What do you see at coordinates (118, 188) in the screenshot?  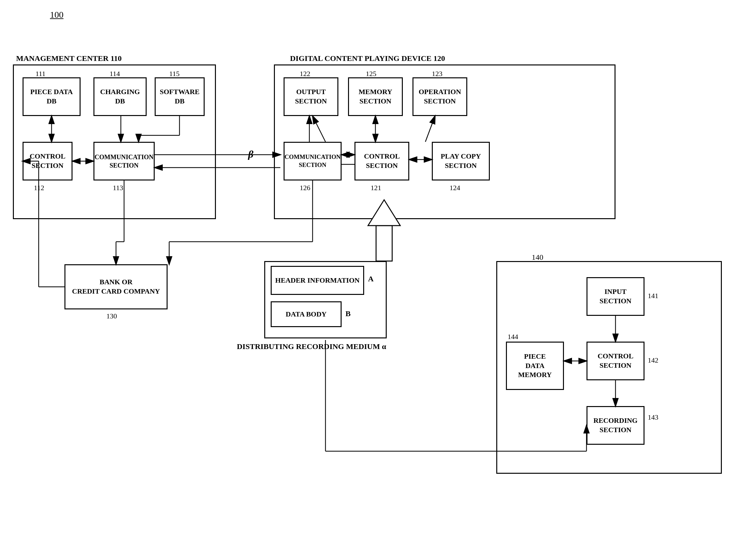 I see `mc-comm-section-ref: 113` at bounding box center [118, 188].